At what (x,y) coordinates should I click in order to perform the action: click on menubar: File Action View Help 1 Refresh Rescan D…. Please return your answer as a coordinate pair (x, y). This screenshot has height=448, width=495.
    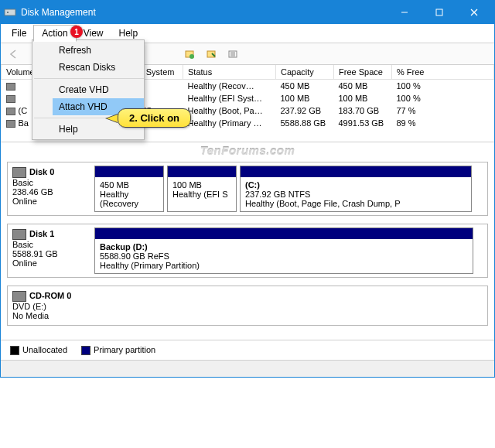
    Looking at the image, I should click on (248, 34).